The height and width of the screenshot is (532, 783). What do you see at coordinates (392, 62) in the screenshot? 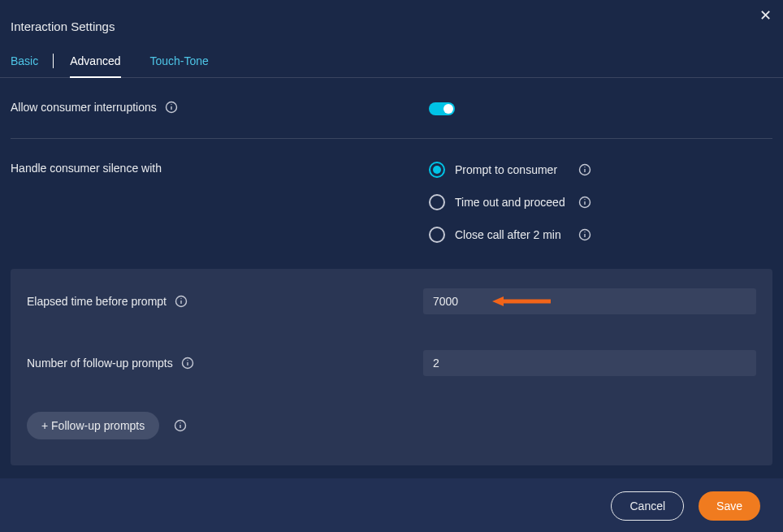
I see `tab-bar: Basic Advanced Touch-Tone` at bounding box center [392, 62].